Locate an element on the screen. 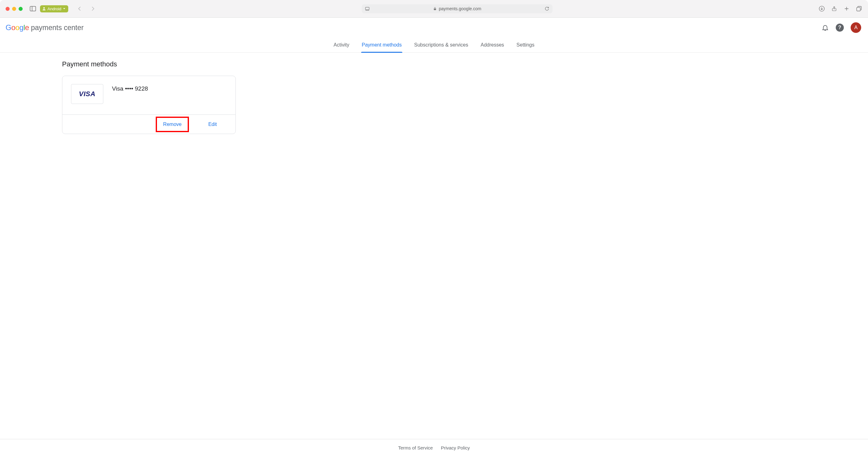 This screenshot has height=456, width=868. lock-icon is located at coordinates (435, 9).